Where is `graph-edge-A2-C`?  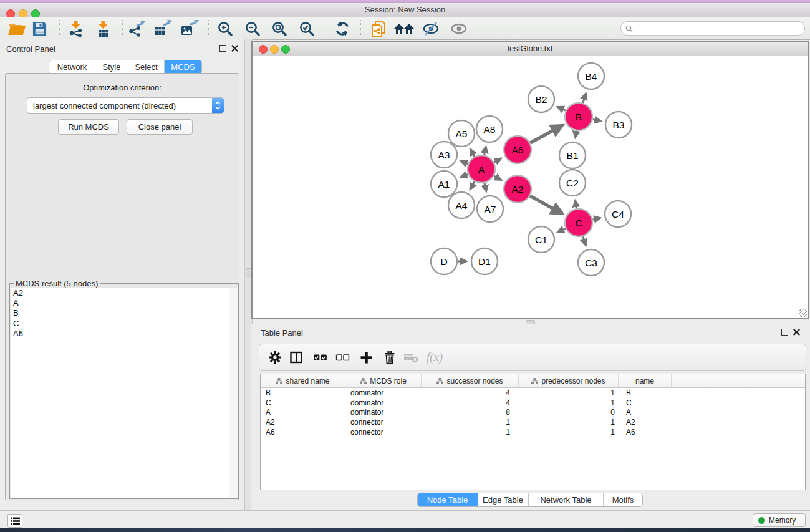 graph-edge-A2-C is located at coordinates (546, 205).